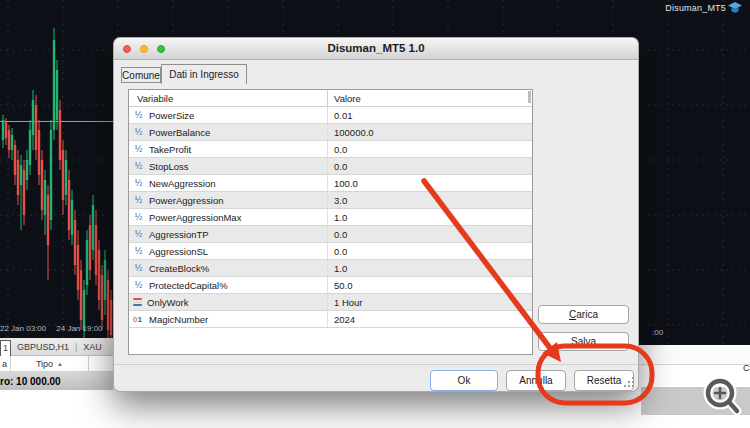  Describe the element at coordinates (696, 8) in the screenshot. I see `ea-name-label: Disuman_MT5` at that location.